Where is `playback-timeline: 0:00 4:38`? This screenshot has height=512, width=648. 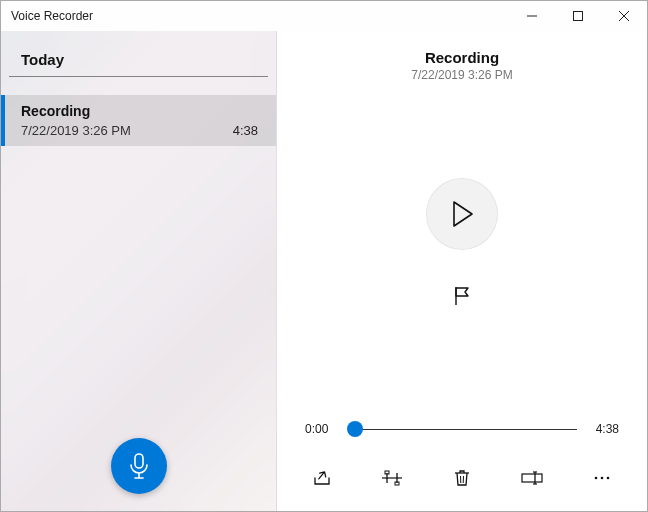
playback-timeline: 0:00 4:38 is located at coordinates (462, 429).